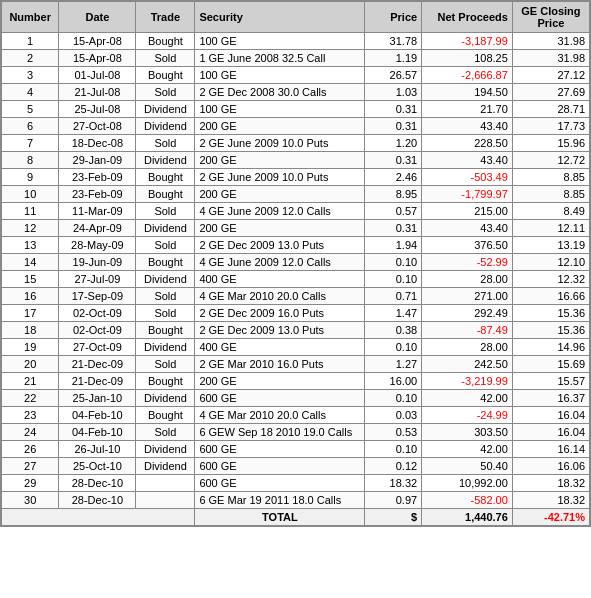 This screenshot has height=598, width=591. I want to click on cell-price: 0.12, so click(394, 466).